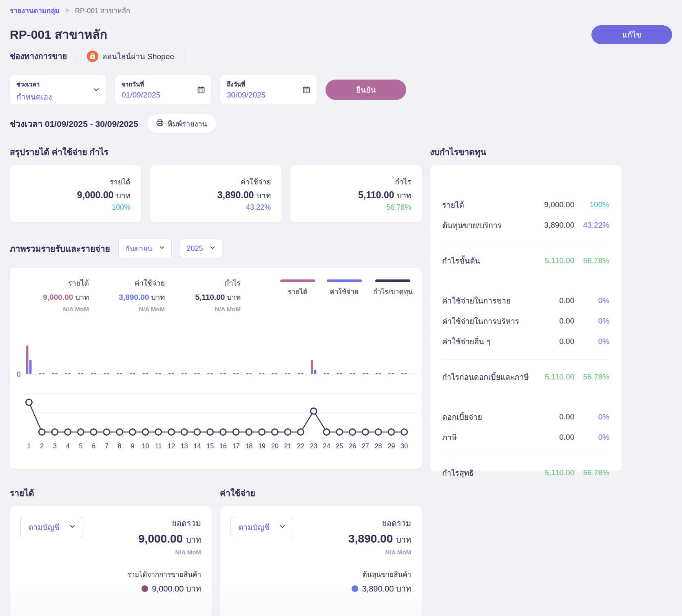 The width and height of the screenshot is (682, 616). What do you see at coordinates (632, 35) in the screenshot?
I see `edit-button: แก้ไข` at bounding box center [632, 35].